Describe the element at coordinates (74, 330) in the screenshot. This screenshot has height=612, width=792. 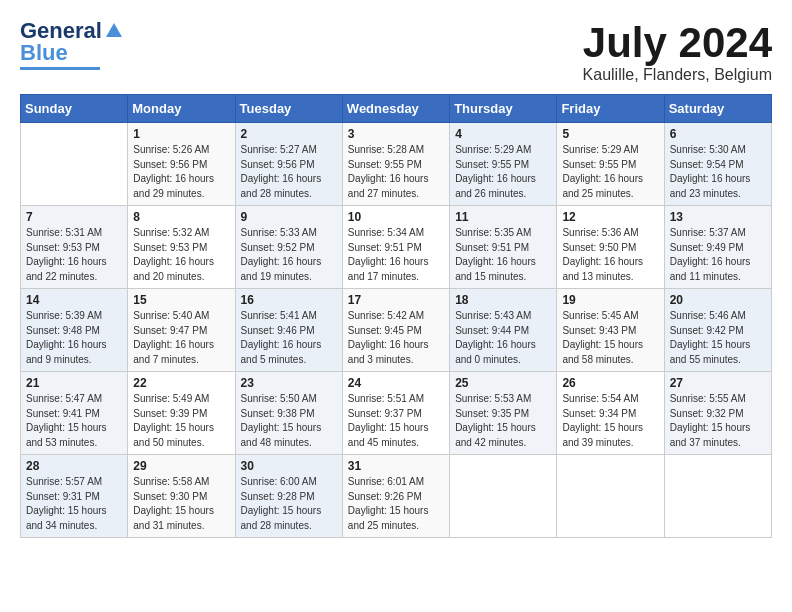
I see `calendar-cell: 14Sunrise: 5:39 AMSunset: 9:48 PMDayligh…` at that location.